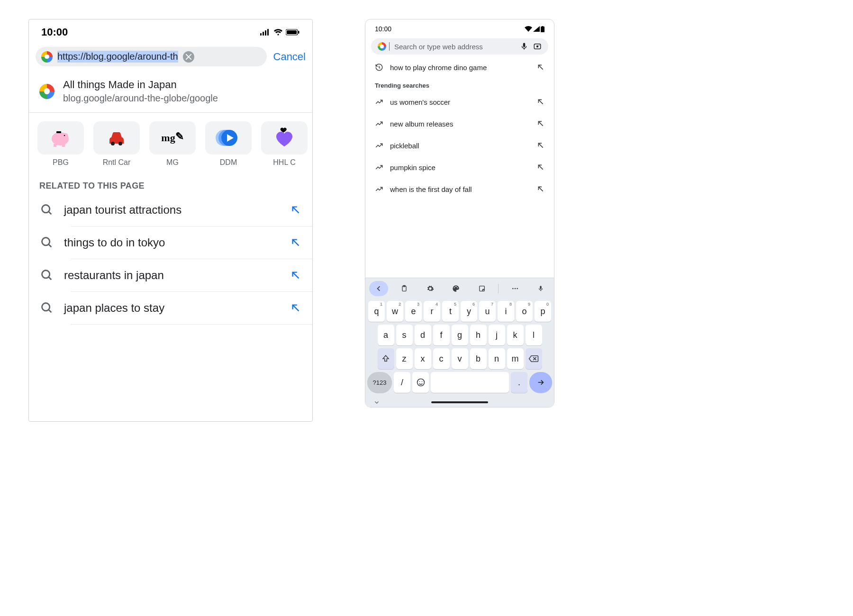 This screenshot has width=853, height=616. Describe the element at coordinates (442, 335) in the screenshot. I see `key-f: f` at that location.